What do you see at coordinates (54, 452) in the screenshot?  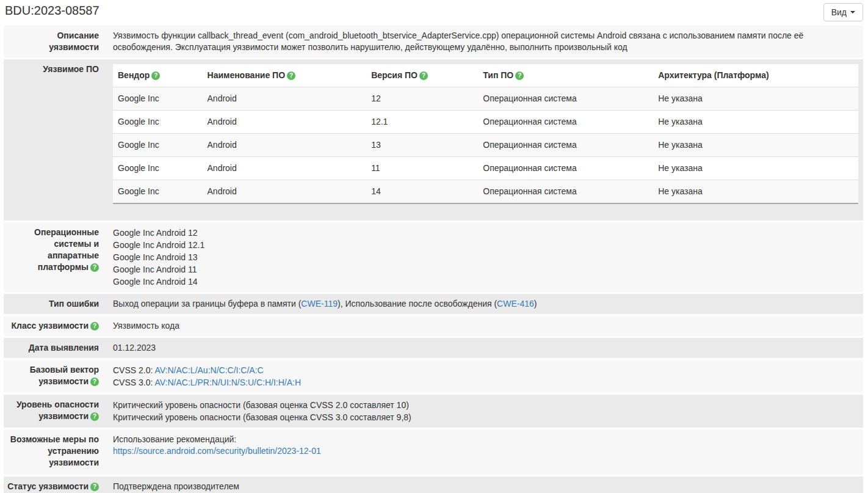 I see `row-remediation-label: Возможные меры по устранению уязвимости` at bounding box center [54, 452].